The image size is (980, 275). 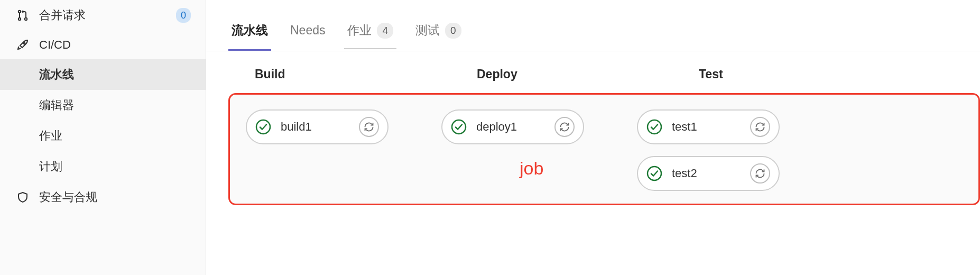 I want to click on sidebar-item-schedules: 计划, so click(x=103, y=167).